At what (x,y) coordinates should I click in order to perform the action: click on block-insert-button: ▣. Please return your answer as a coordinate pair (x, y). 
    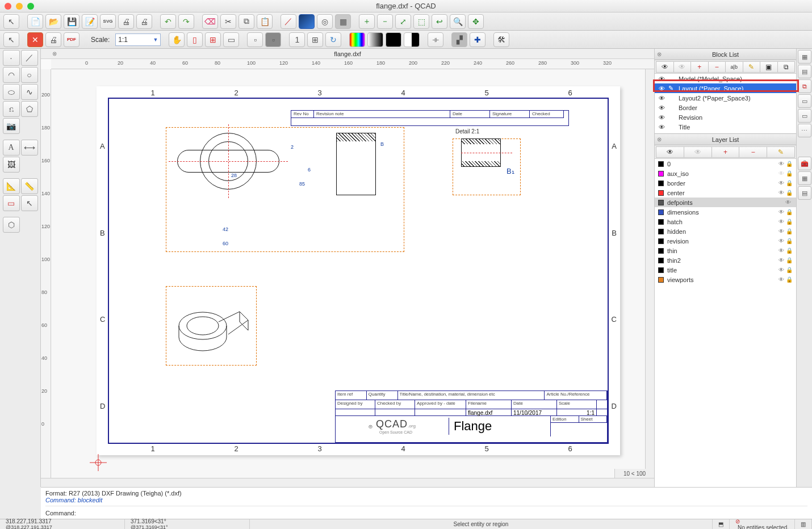
    Looking at the image, I should click on (769, 67).